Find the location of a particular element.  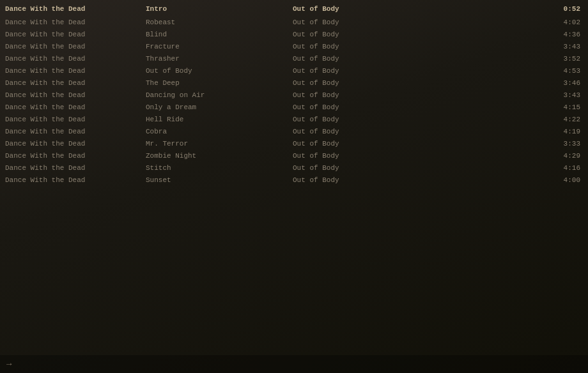

track-title: Dancing on Air is located at coordinates (219, 95).